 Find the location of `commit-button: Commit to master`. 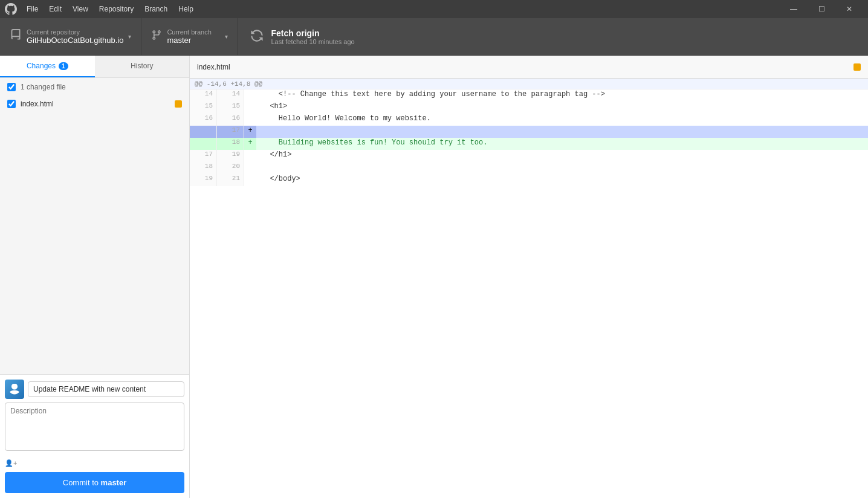

commit-button: Commit to master is located at coordinates (94, 482).